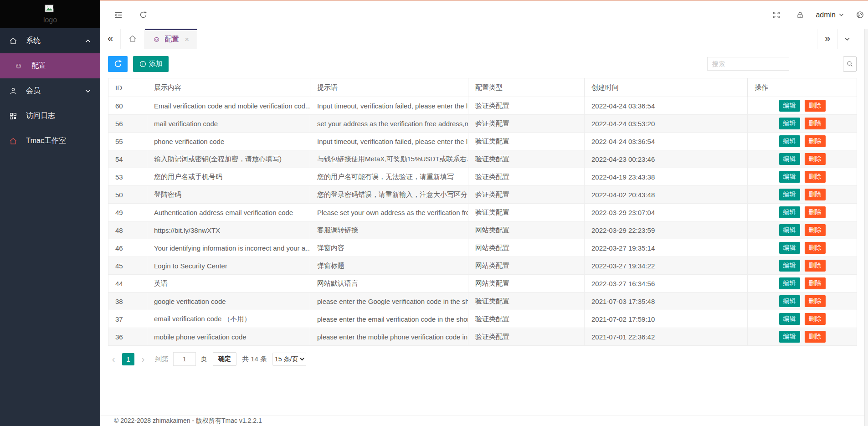  Describe the element at coordinates (229, 177) in the screenshot. I see `row-content: 您的用户名或手机号码` at that location.